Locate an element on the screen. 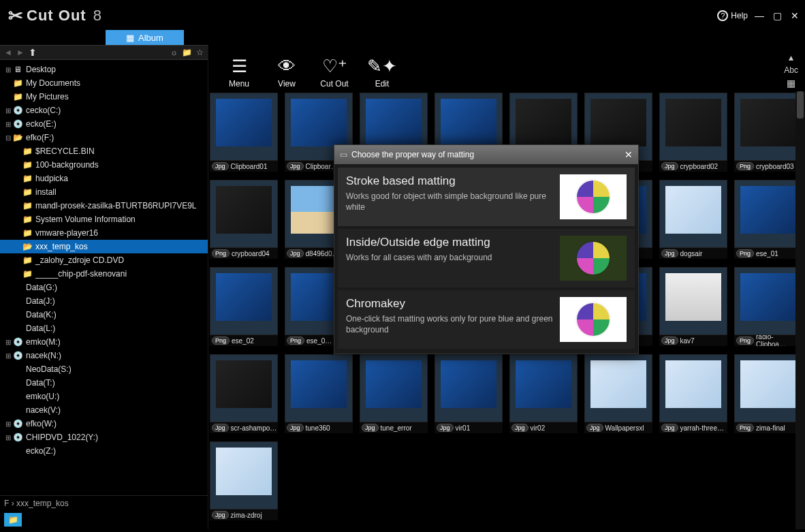 This screenshot has height=532, width=805. thumbnail: Pngese_01 is located at coordinates (765, 219).